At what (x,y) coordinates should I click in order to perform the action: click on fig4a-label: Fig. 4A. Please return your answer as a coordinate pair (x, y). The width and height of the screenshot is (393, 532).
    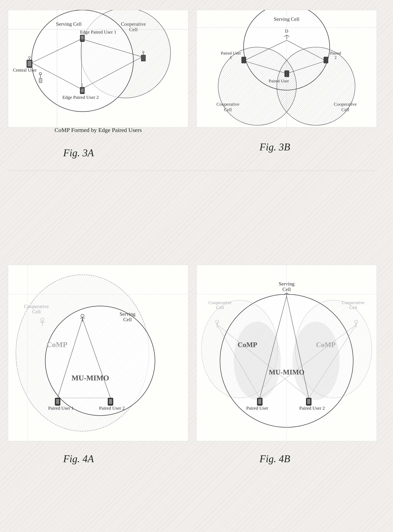
    Looking at the image, I should click on (79, 459).